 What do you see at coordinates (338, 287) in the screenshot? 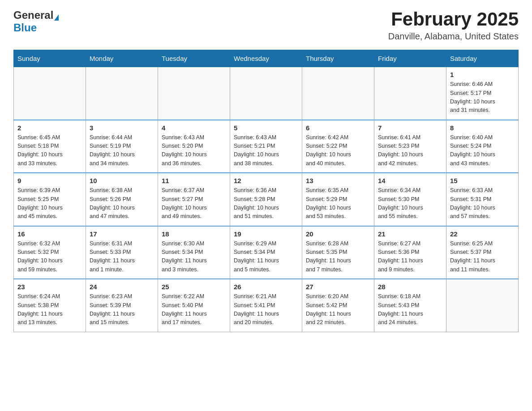
I see `day-number: 27` at bounding box center [338, 287].